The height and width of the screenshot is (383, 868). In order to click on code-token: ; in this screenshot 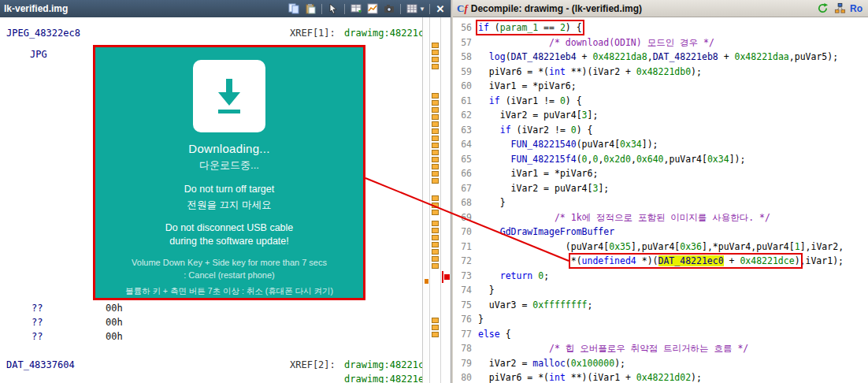, I will do `click(573, 86)`.